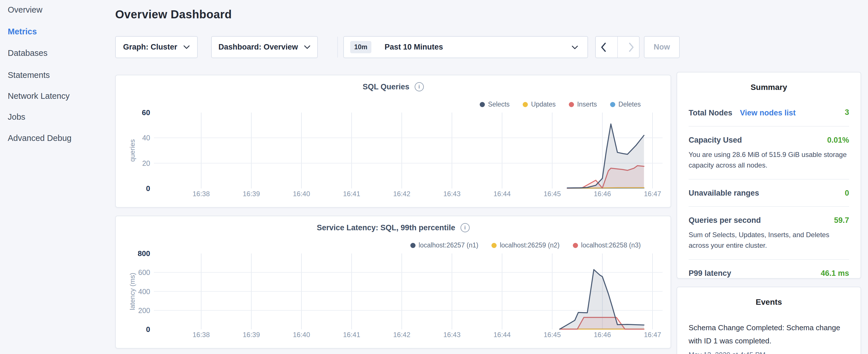  What do you see at coordinates (258, 47) in the screenshot?
I see `dashboard-dropdown-label: Dashboard: Overview` at bounding box center [258, 47].